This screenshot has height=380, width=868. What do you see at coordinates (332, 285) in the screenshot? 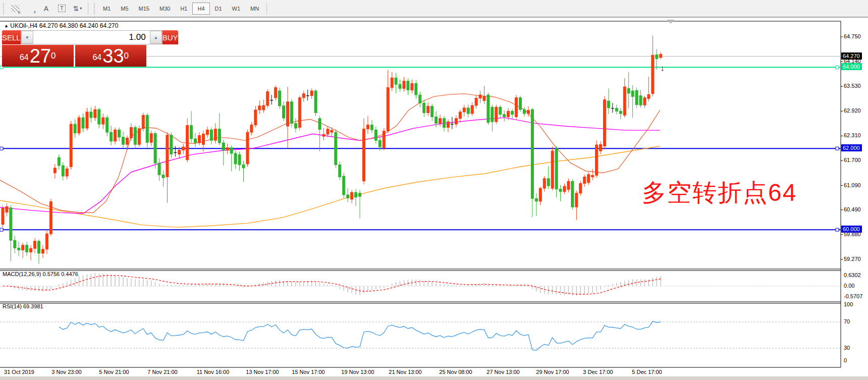
I see `macd-signal-line` at bounding box center [332, 285].